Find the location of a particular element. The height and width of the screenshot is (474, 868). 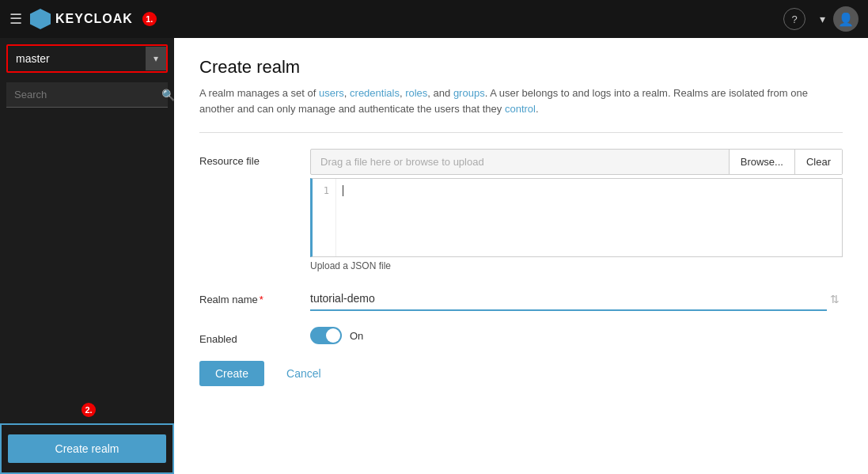

step1-badge: 1. is located at coordinates (150, 19).